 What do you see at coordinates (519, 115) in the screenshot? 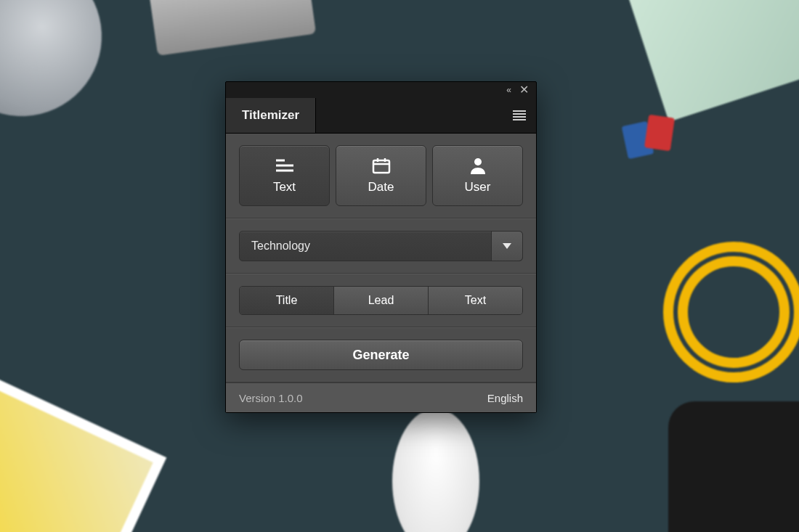
I see `flyout-menu-icon` at bounding box center [519, 115].